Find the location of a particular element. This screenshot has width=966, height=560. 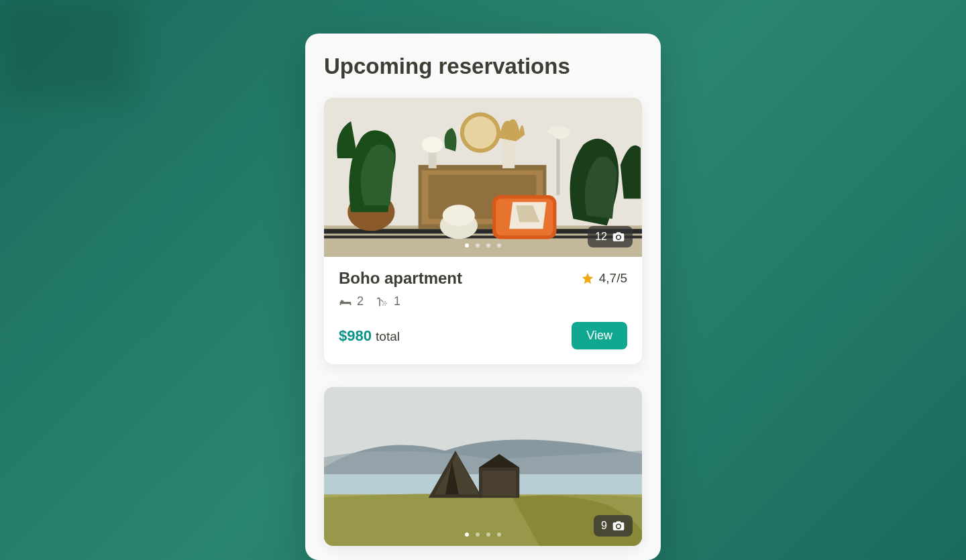

photo-count: 9 is located at coordinates (604, 526).